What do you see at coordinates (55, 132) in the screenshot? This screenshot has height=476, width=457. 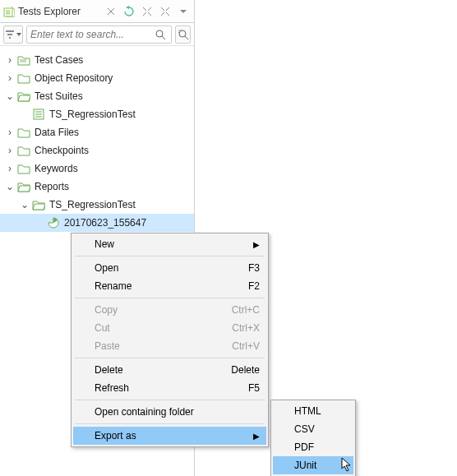 I see `tree-item-label: Data Files` at bounding box center [55, 132].